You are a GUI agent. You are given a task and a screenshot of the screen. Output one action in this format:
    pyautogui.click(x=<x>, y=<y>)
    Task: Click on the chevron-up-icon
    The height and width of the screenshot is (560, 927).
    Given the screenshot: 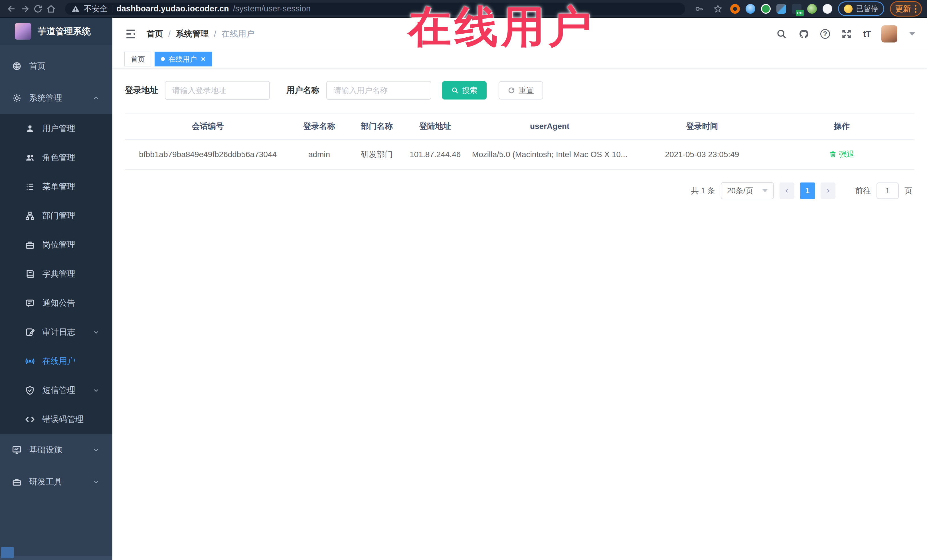 What is the action you would take?
    pyautogui.click(x=96, y=98)
    